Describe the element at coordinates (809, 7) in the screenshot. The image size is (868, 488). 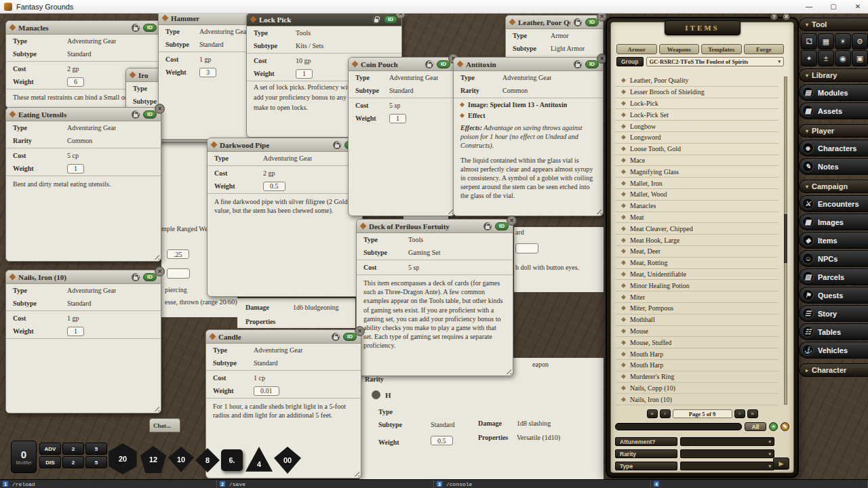
I see `minimize-button: —` at that location.